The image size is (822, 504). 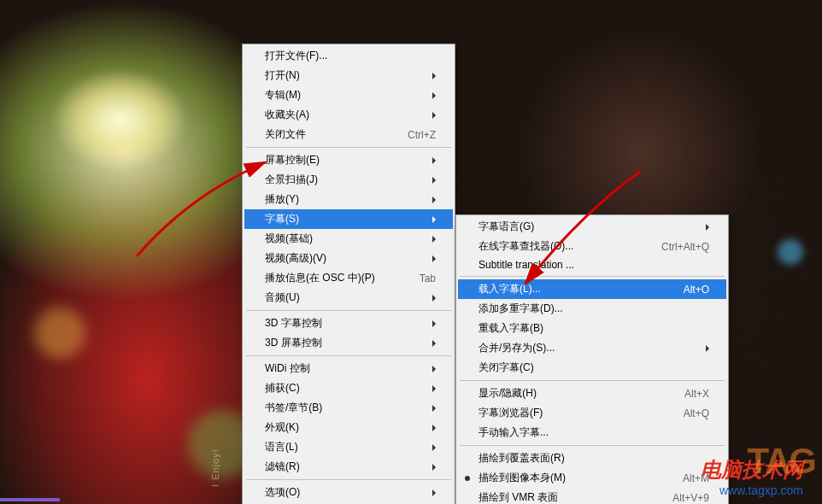 I want to click on menu-item: 滤镜(R), so click(x=349, y=466).